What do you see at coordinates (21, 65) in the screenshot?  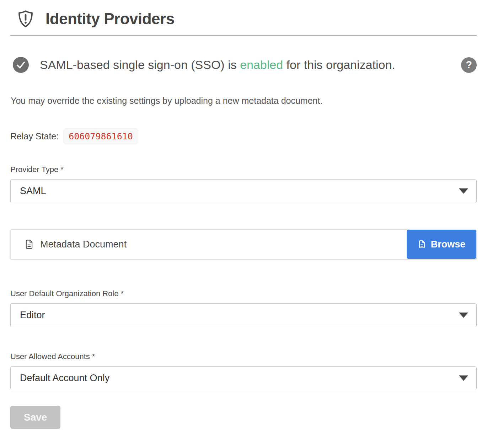 I see `check-circle-icon` at bounding box center [21, 65].